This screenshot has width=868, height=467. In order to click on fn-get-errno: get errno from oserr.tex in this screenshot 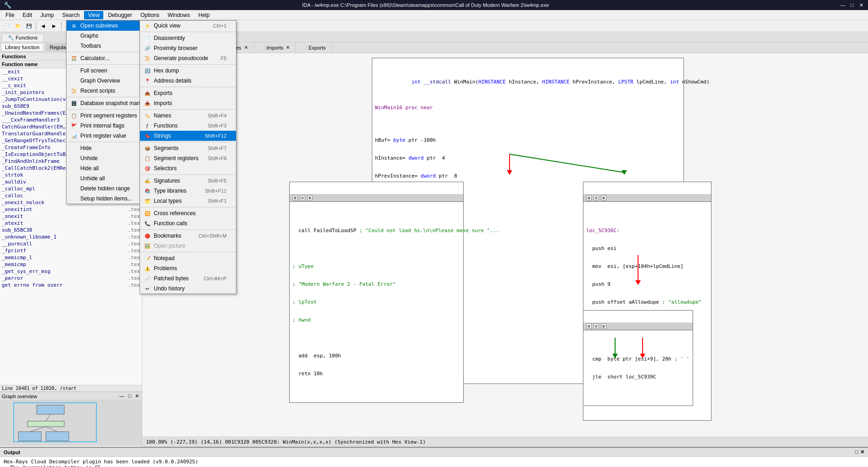, I will do `click(71, 285)`.